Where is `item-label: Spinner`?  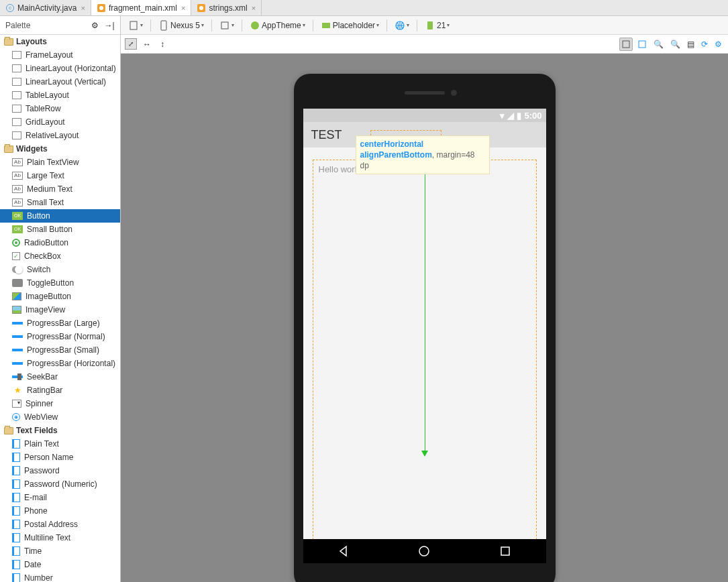
item-label: Spinner is located at coordinates (39, 404).